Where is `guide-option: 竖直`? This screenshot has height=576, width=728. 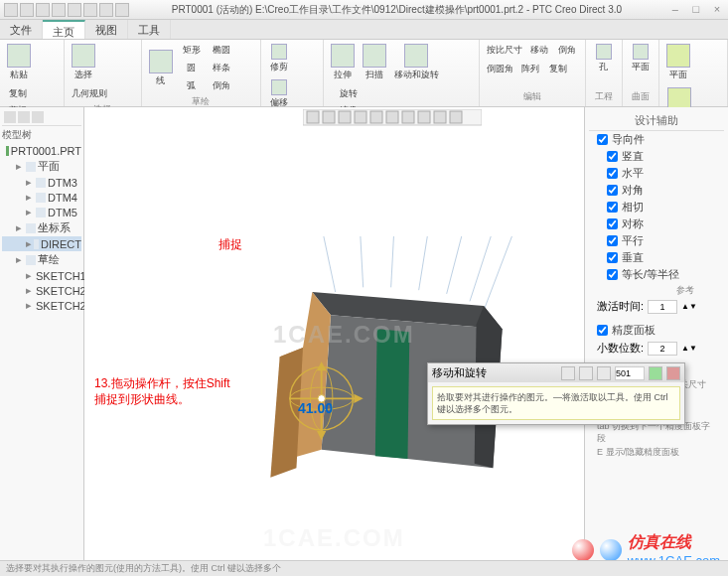
guide-option: 竖直 is located at coordinates (656, 157).